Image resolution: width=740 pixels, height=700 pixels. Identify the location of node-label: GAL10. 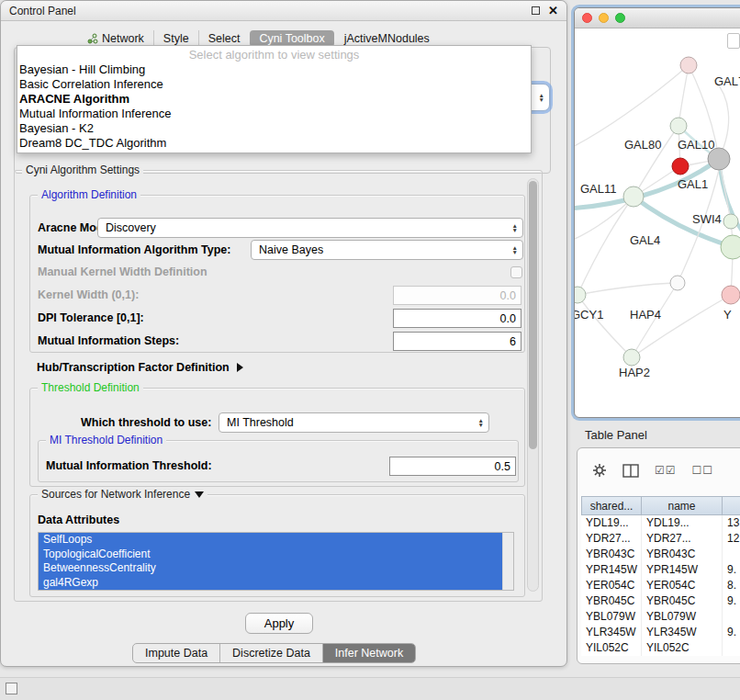
(696, 145).